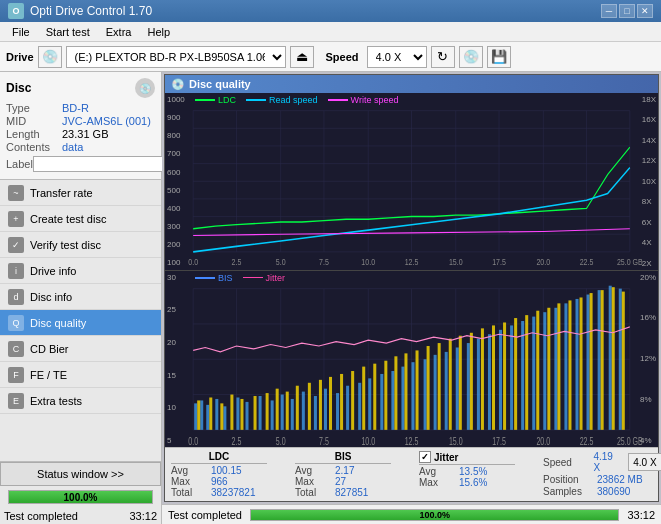 This screenshot has height=524, width=661. What do you see at coordinates (16, 11) in the screenshot?
I see `app-icon: O` at bounding box center [16, 11].